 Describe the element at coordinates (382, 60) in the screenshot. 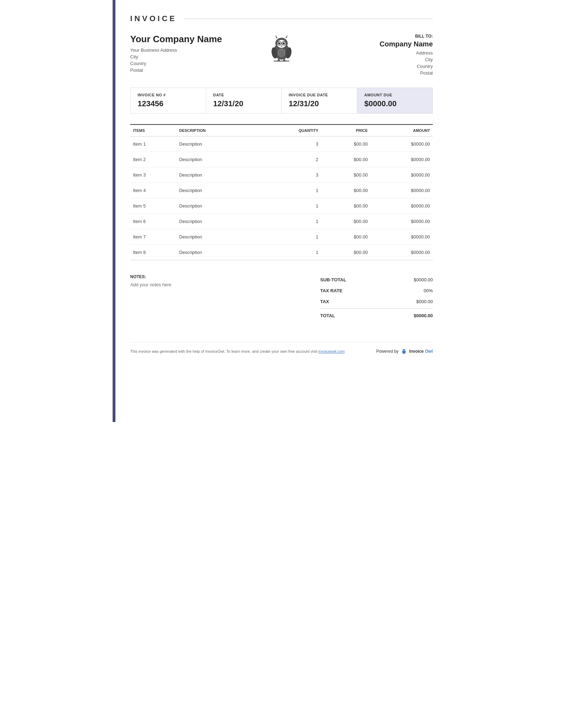

I see `bill-city: City` at that location.